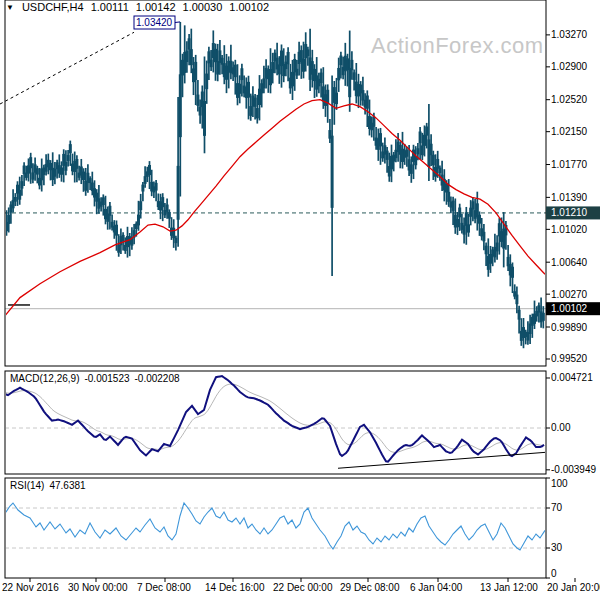 This screenshot has height=600, width=600. What do you see at coordinates (570, 212) in the screenshot?
I see `svg-text: 1.01210` at bounding box center [570, 212].